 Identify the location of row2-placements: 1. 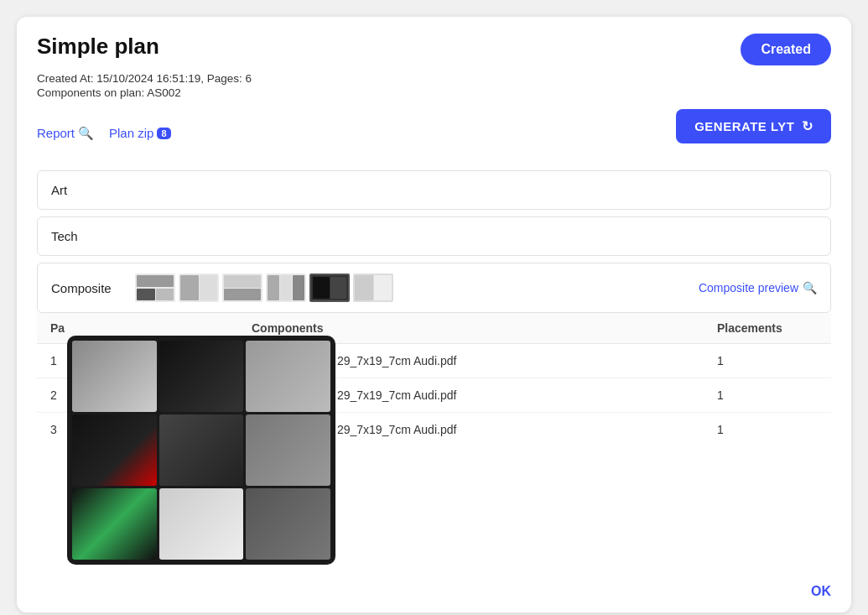
(767, 395).